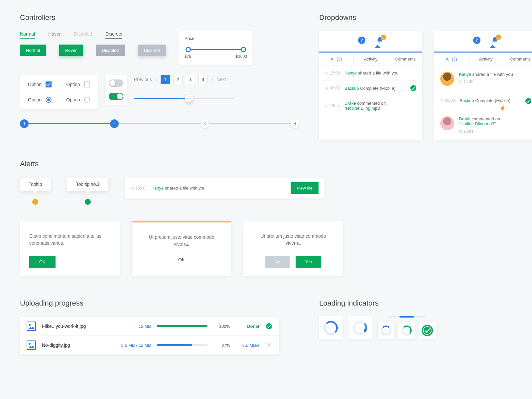  I want to click on notifications-dropdown-compact: ? 3 All (3) Activity Comments 15:00 Kany…, so click(371, 85).